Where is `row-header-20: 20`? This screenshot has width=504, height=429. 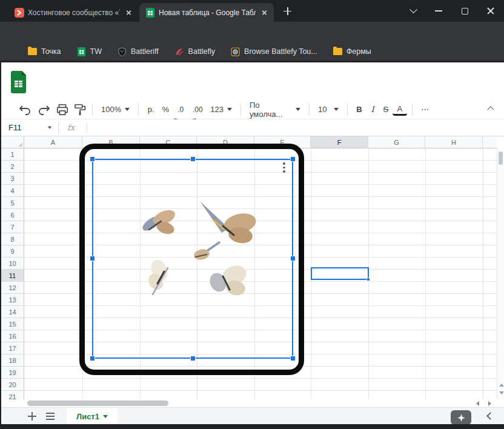
row-header-20: 20 is located at coordinates (13, 385).